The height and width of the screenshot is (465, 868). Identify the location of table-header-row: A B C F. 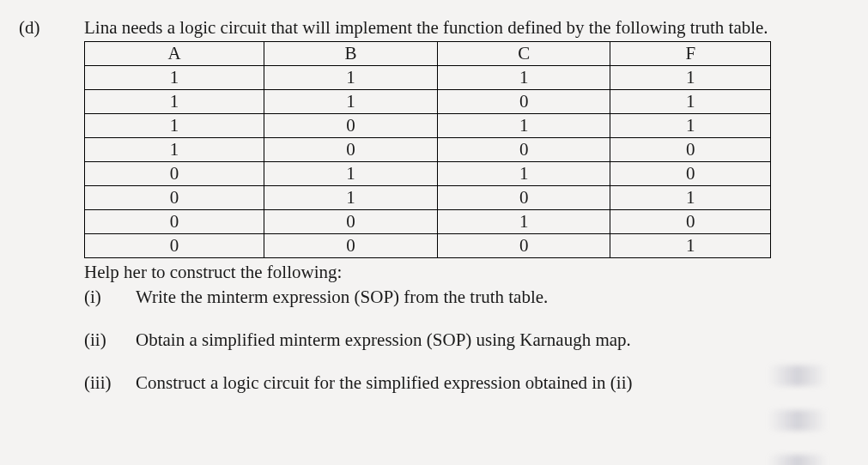
(428, 54).